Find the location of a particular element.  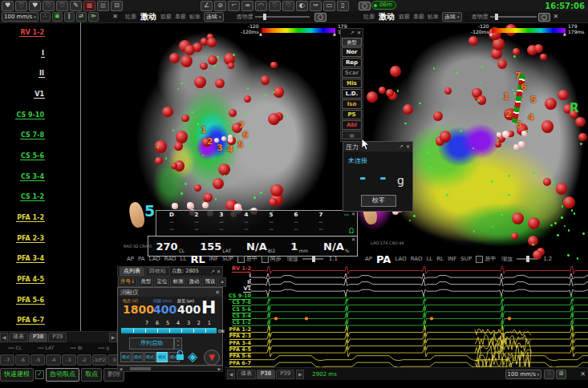

heart-signal-icon: ♥ is located at coordinates (35, 6).